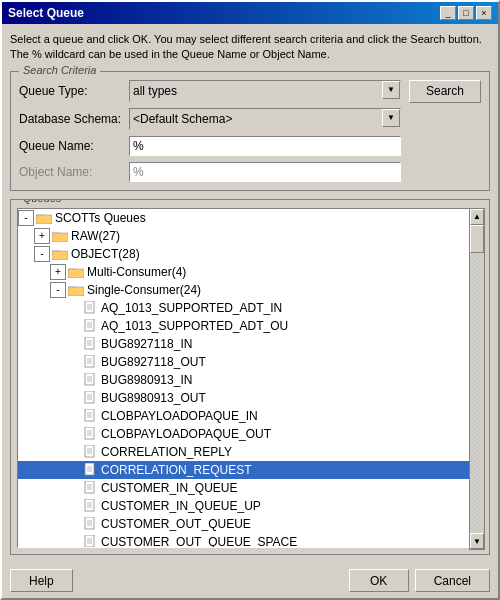  I want to click on tree-item-label: CUSTOMER_IN_QUEUE_UP, so click(181, 506).